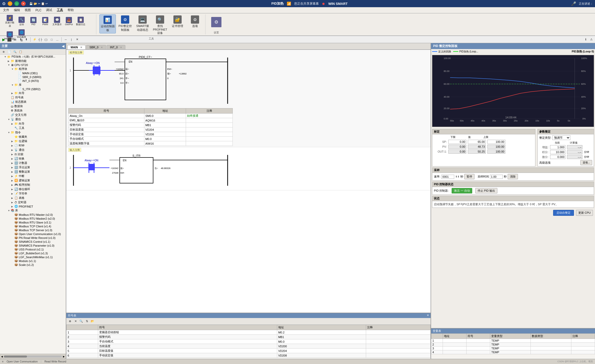  I want to click on tree-item-s-itr: 📄 S_ITR (SBR2), so click(33, 89).